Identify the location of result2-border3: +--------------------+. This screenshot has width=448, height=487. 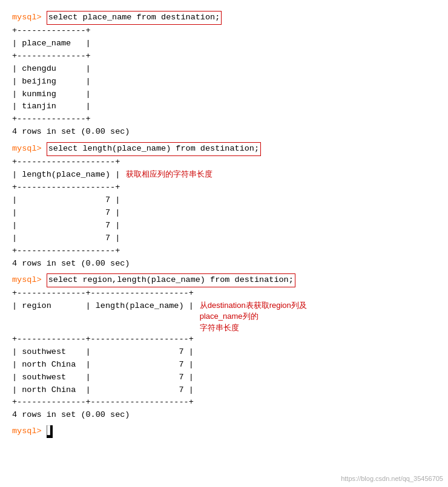
(224, 252).